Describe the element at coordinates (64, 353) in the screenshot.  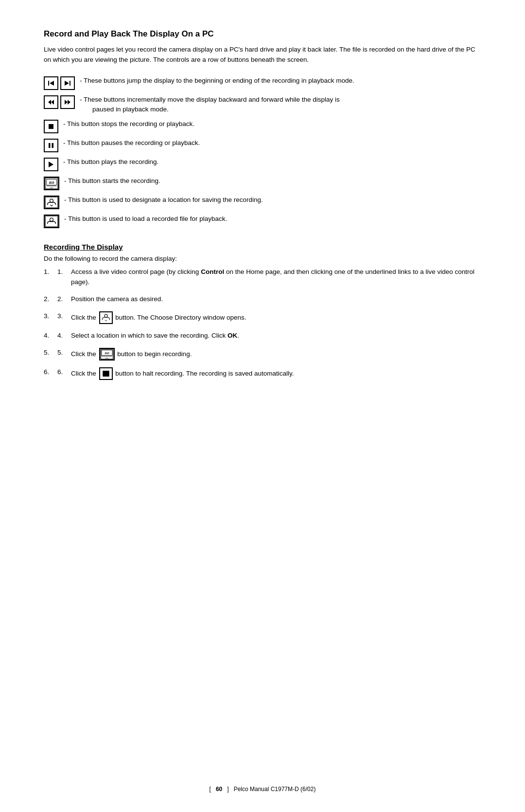
I see `step-5-number: 5.` at that location.